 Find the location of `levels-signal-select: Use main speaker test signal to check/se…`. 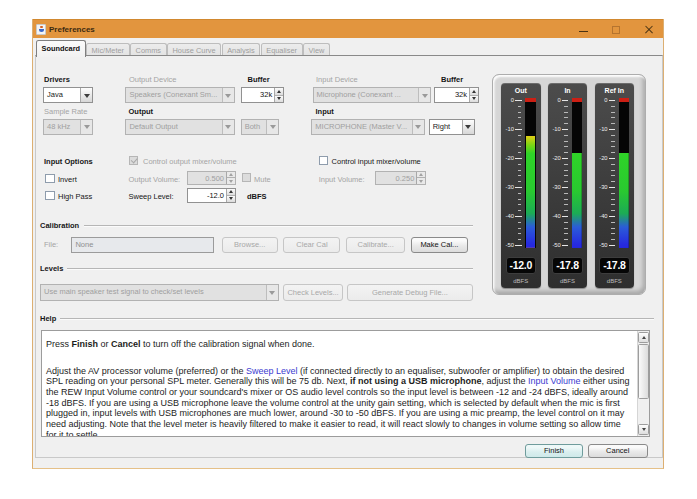

levels-signal-select: Use main speaker test signal to check/se… is located at coordinates (160, 292).